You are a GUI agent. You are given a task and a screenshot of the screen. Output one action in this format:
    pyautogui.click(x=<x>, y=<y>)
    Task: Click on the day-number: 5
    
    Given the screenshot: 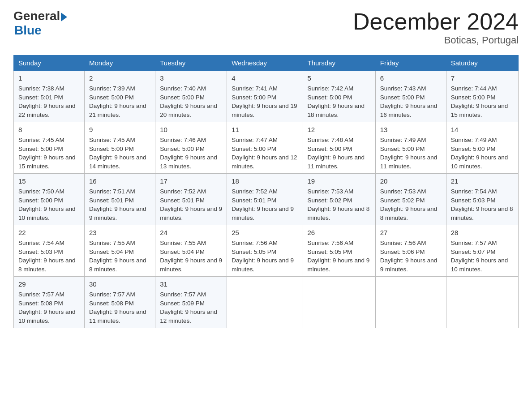 What is the action you would take?
    pyautogui.click(x=339, y=78)
    